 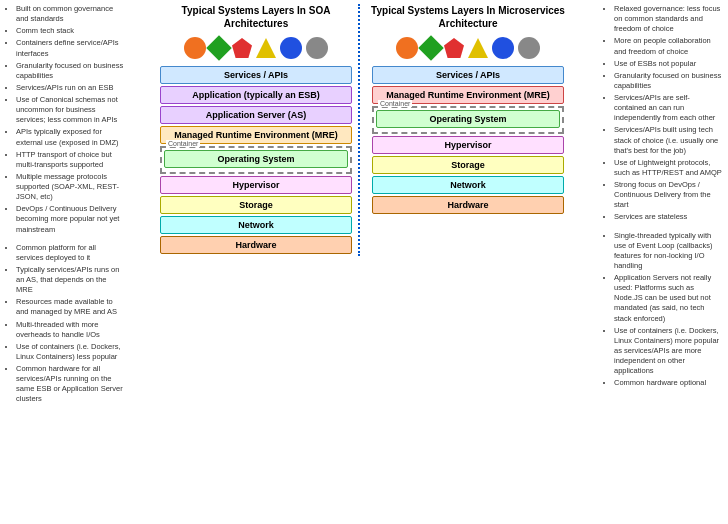 I want to click on micro-storage-layer: Storage, so click(x=468, y=165).